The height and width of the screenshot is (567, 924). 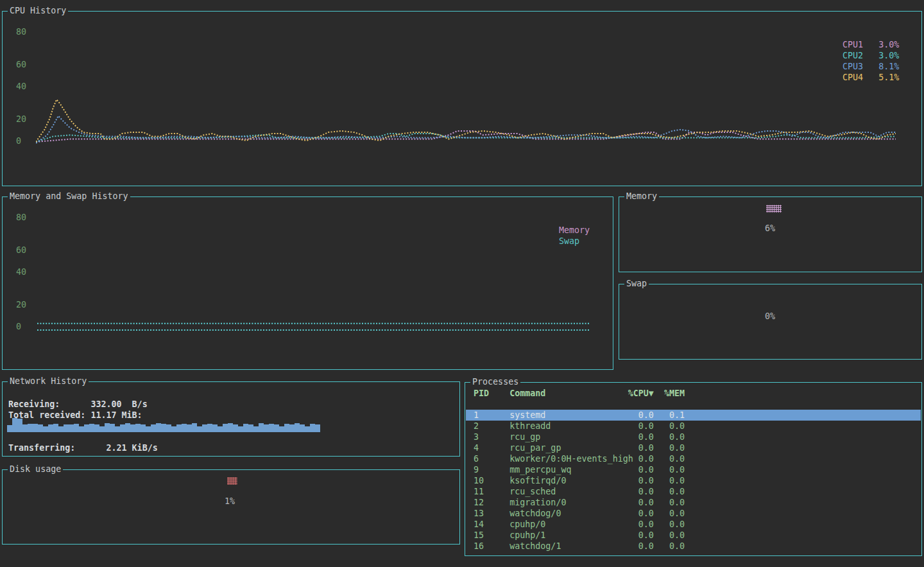 What do you see at coordinates (164, 425) in the screenshot?
I see `network-receive-sparkline` at bounding box center [164, 425].